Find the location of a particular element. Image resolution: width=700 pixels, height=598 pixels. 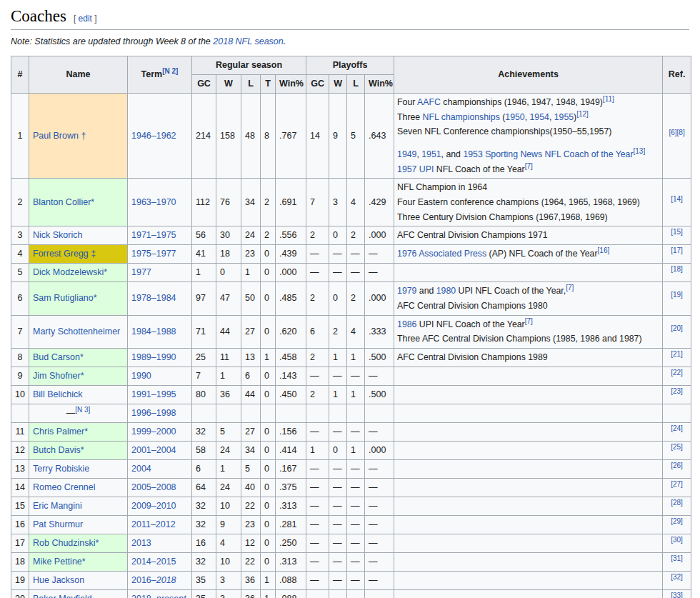

ref-link: [8] is located at coordinates (681, 131).